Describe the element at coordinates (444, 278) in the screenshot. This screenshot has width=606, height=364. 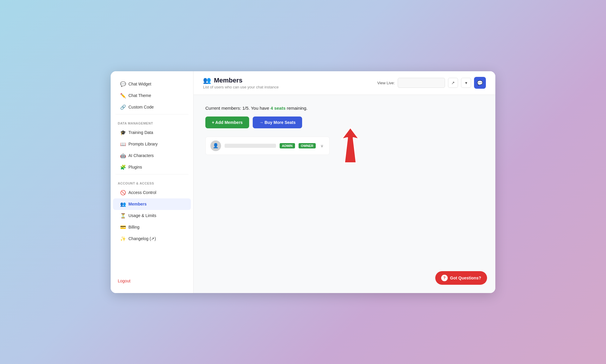
I see `question-mark: ?` at that location.